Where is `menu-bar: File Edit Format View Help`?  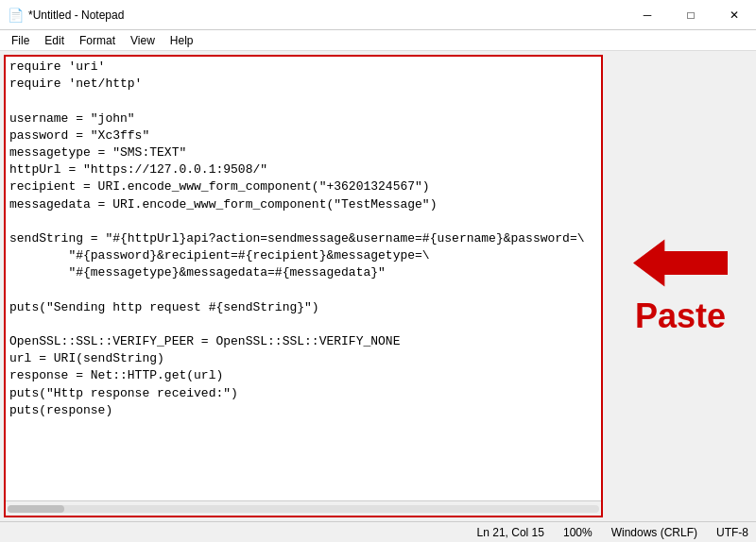
menu-bar: File Edit Format View Help is located at coordinates (378, 41).